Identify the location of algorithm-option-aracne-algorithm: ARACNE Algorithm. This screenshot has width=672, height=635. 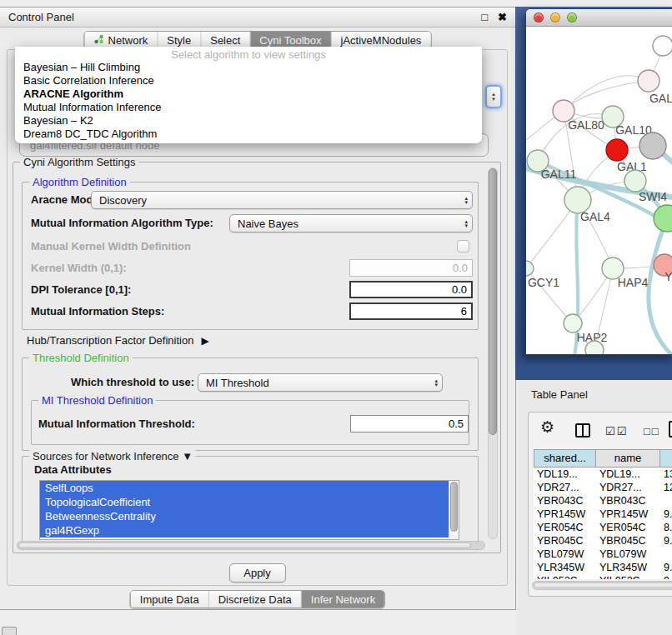
(248, 94).